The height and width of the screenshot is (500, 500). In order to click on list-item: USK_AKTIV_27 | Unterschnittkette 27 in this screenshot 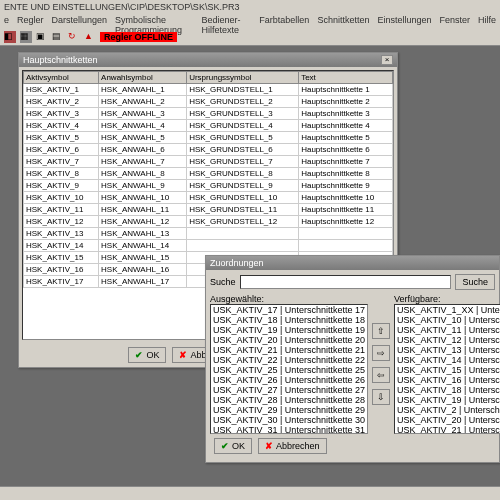, I will do `click(289, 390)`.